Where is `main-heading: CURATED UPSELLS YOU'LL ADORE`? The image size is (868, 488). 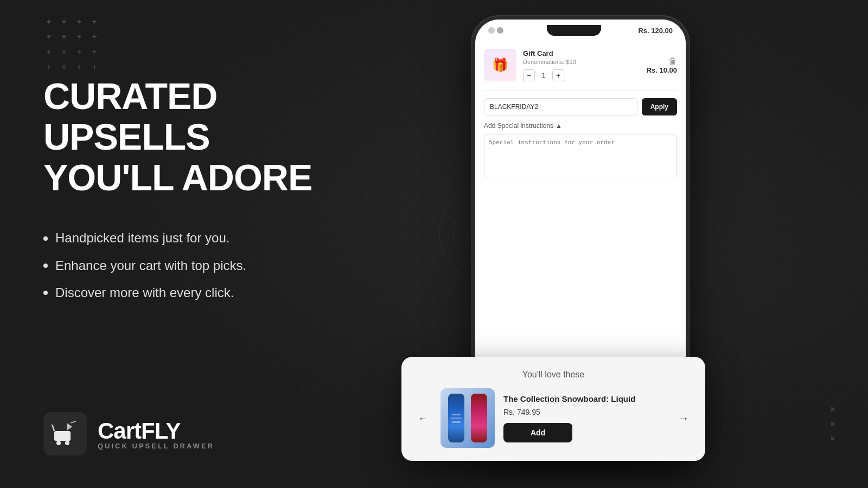
main-heading: CURATED UPSELLS YOU'LL ADORE is located at coordinates (212, 137).